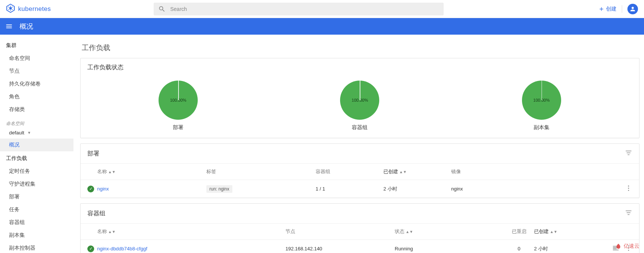 The height and width of the screenshot is (253, 644). What do you see at coordinates (37, 133) in the screenshot?
I see `sidebar-ns-select: default ▼` at bounding box center [37, 133].